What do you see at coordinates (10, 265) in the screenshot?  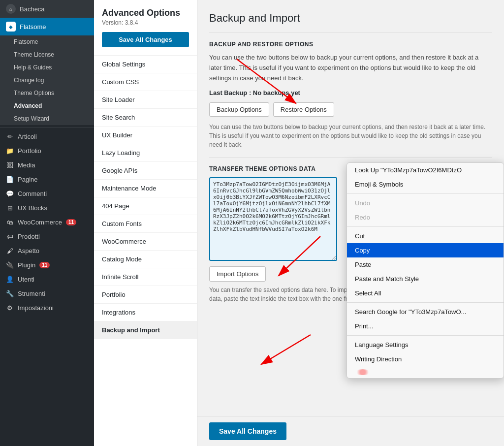 I see `plug-icon: 🔌` at bounding box center [10, 265].